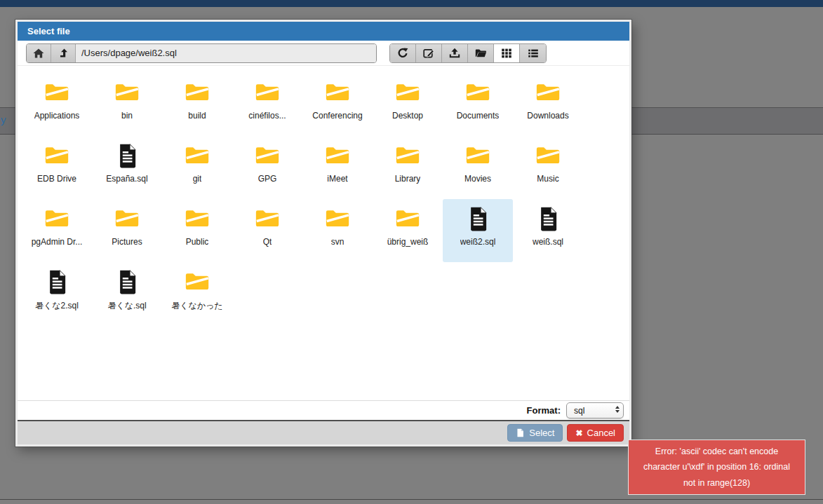 The height and width of the screenshot is (504, 823). What do you see at coordinates (337, 116) in the screenshot?
I see `file-label: Conferencing` at bounding box center [337, 116].